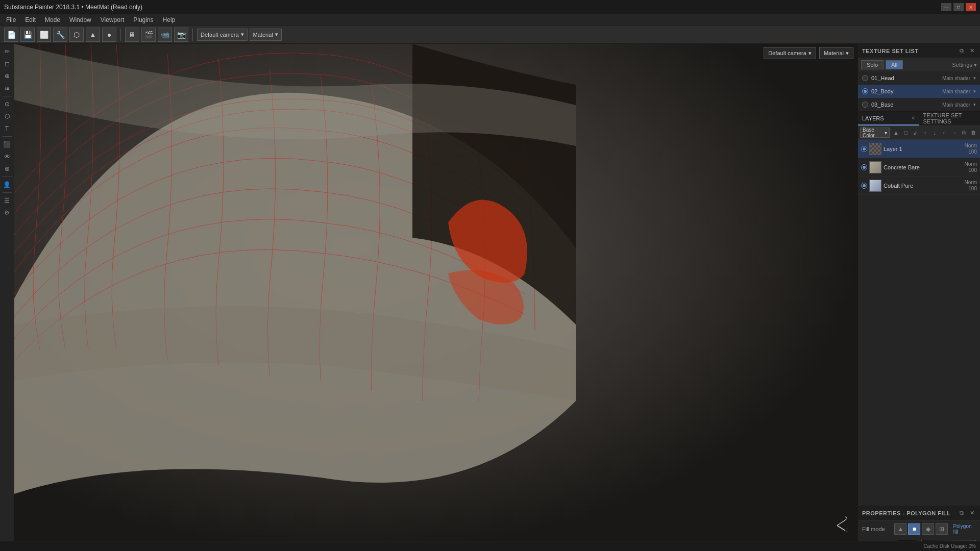  What do you see at coordinates (28, 35) in the screenshot?
I see `save-button: 💾` at bounding box center [28, 35].